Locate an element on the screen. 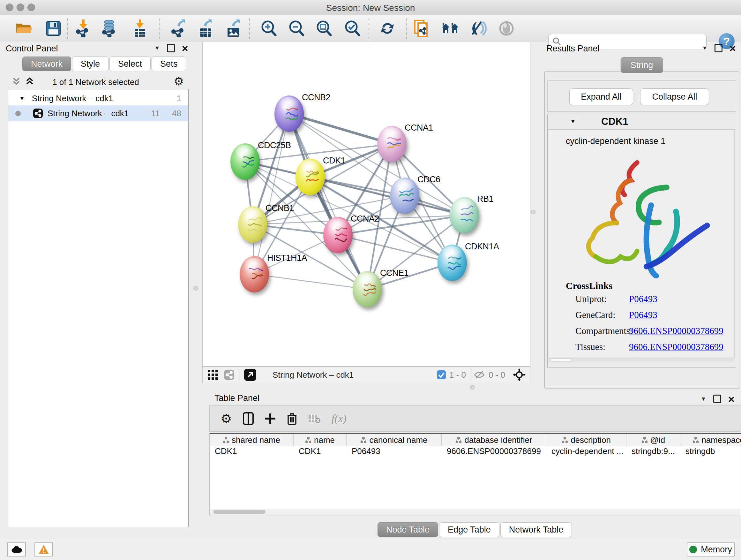 Image resolution: width=741 pixels, height=560 pixels. table-options-gear-icon: ⚙ is located at coordinates (226, 419).